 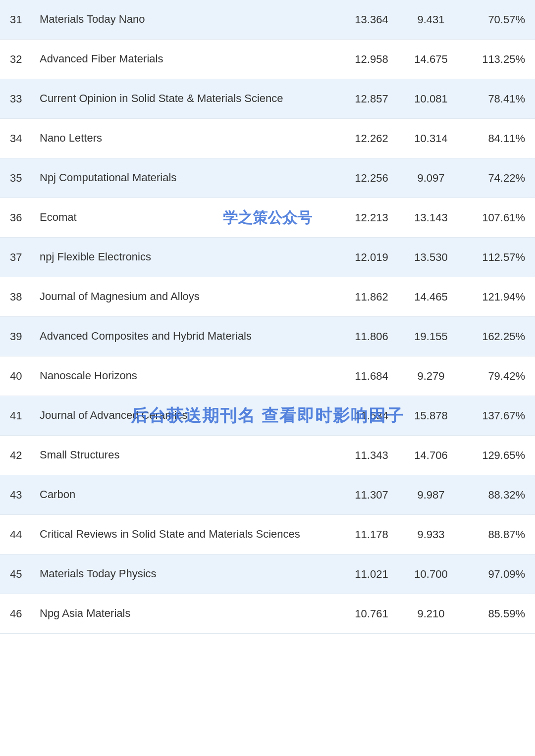 What do you see at coordinates (431, 297) in the screenshot?
I see `five-year-if-cell: 14.465` at bounding box center [431, 297].